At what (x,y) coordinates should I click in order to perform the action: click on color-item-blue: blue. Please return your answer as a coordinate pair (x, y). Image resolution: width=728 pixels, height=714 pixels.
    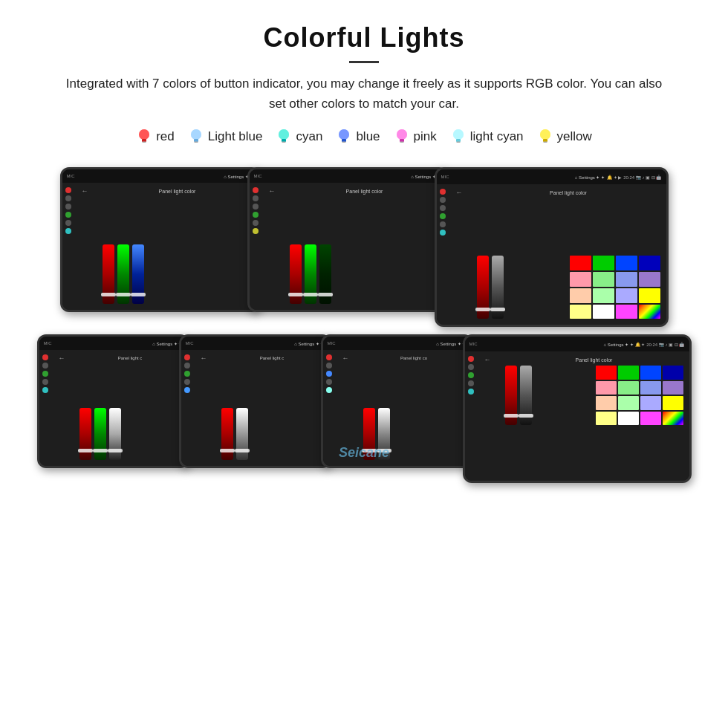
    Looking at the image, I should click on (358, 137).